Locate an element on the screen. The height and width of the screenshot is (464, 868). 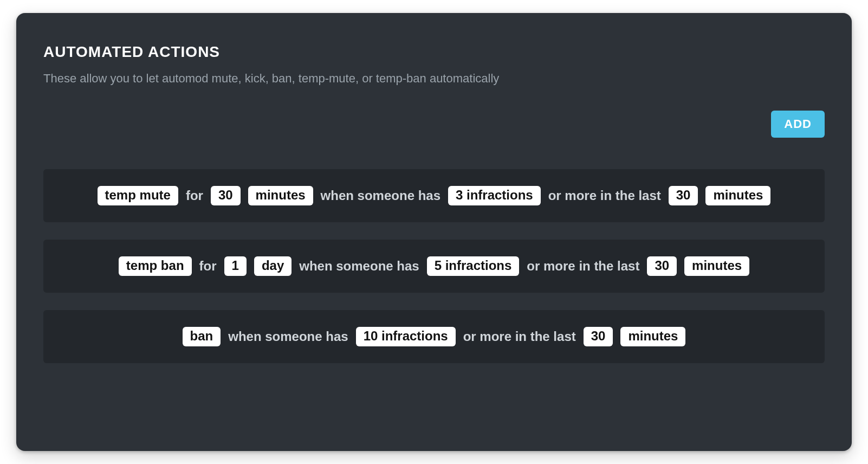
rule-row: temp mute for 30 minutes when someone ha… is located at coordinates (434, 196).